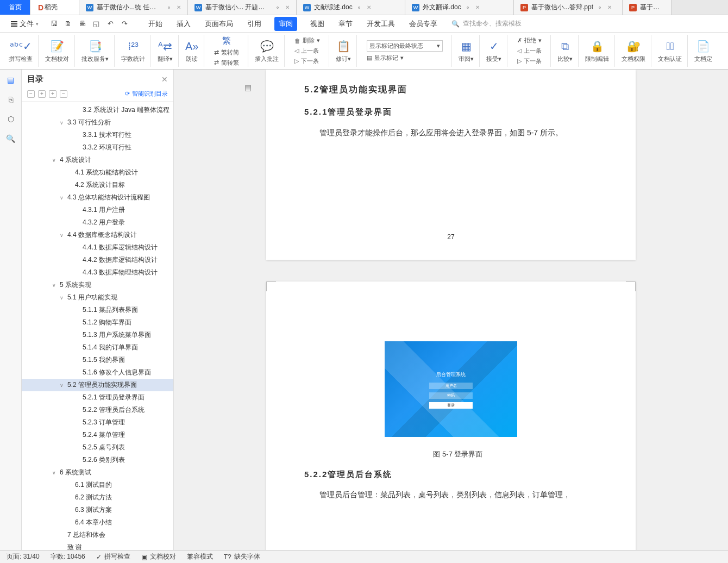 The image size is (728, 563). I want to click on outline-item: 4.4.1 数据库逻辑结构设计, so click(98, 248).